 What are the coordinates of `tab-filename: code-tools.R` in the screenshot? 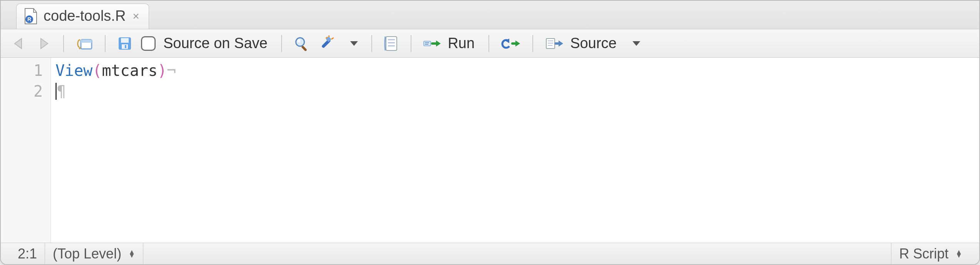 It's located at (85, 16).